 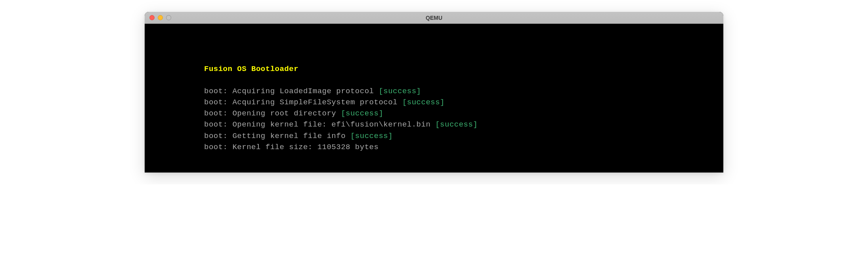 I want to click on bootloader-title: Fusion OS Bootloader, so click(x=464, y=69).